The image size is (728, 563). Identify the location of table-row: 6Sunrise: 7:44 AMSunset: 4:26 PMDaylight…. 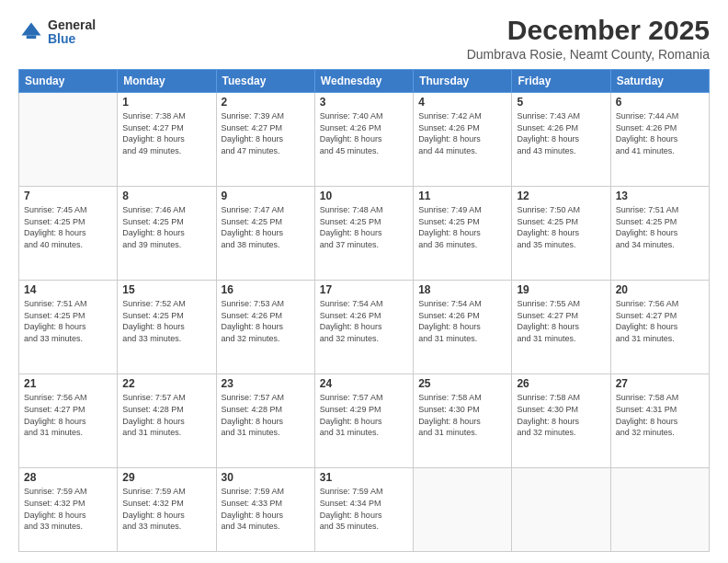
(660, 140).